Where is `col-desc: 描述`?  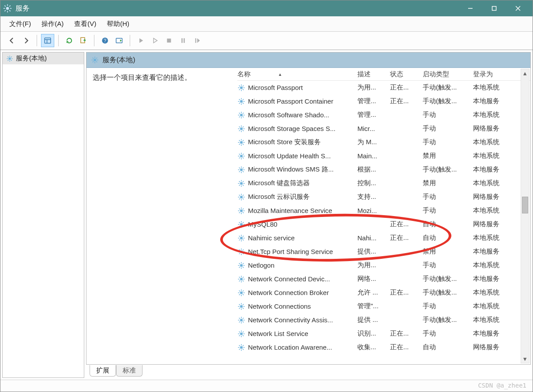
col-desc: 描述 is located at coordinates (374, 74).